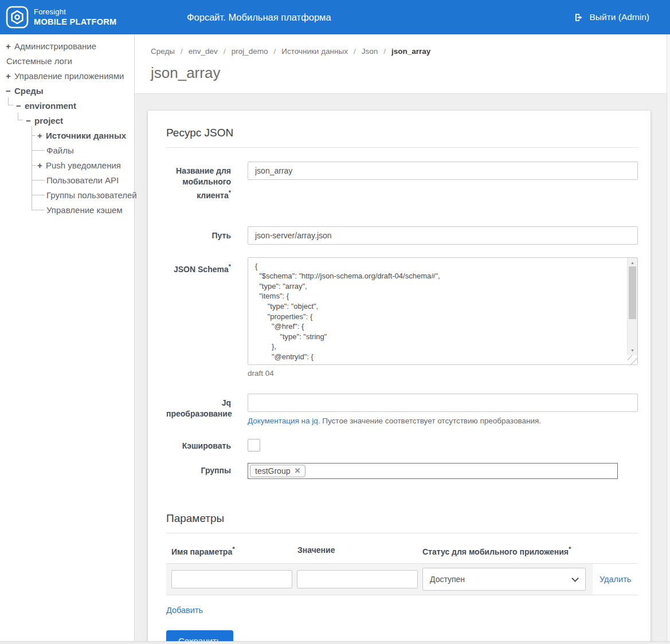 Image resolution: width=670 pixels, height=644 pixels. What do you see at coordinates (29, 91) in the screenshot?
I see `sidebar-item-label: Среды` at bounding box center [29, 91].